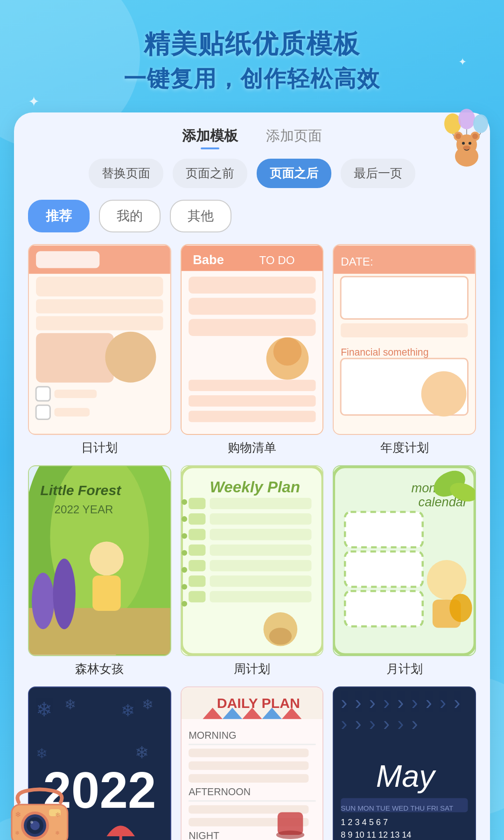 Image resolution: width=504 pixels, height=840 pixels. What do you see at coordinates (81, 490) in the screenshot?
I see `svg-text: Little Forest` at bounding box center [81, 490].